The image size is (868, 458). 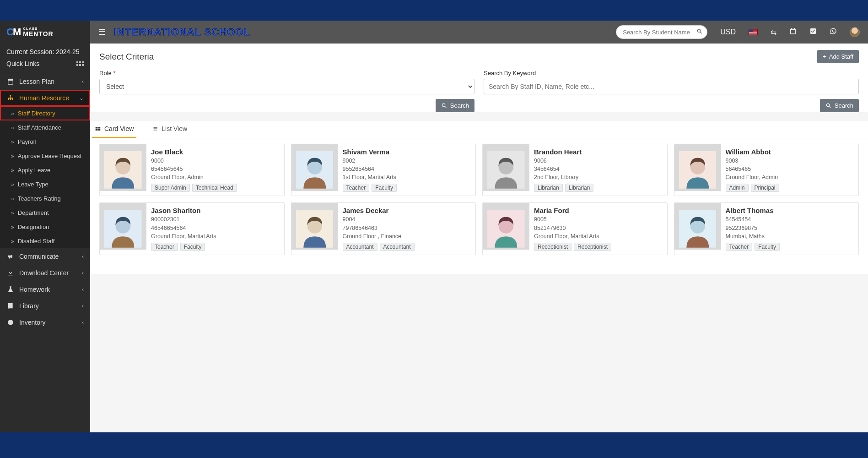 What do you see at coordinates (45, 226) in the screenshot?
I see `sidebar: CM CLASS MENTOR Current Session: 2024-25…` at bounding box center [45, 226].